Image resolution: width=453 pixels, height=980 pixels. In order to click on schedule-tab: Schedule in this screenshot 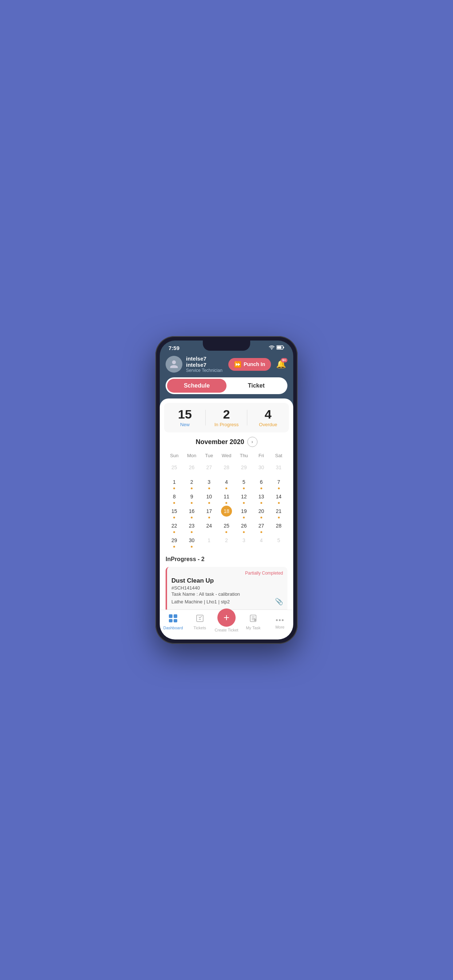, I will do `click(197, 386)`.